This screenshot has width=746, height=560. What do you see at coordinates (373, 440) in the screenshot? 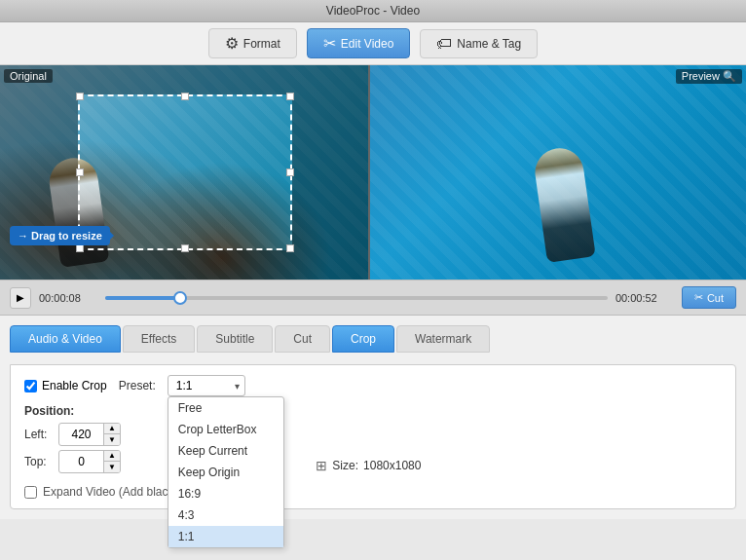
I see `position-section: Position: Left: ▲ ▼ Top:` at bounding box center [373, 440].